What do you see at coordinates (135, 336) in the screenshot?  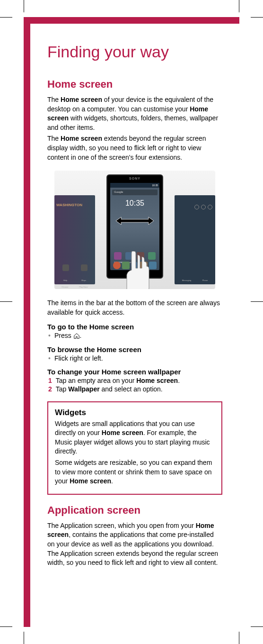 I see `sub1-item: • Press .` at bounding box center [135, 336].